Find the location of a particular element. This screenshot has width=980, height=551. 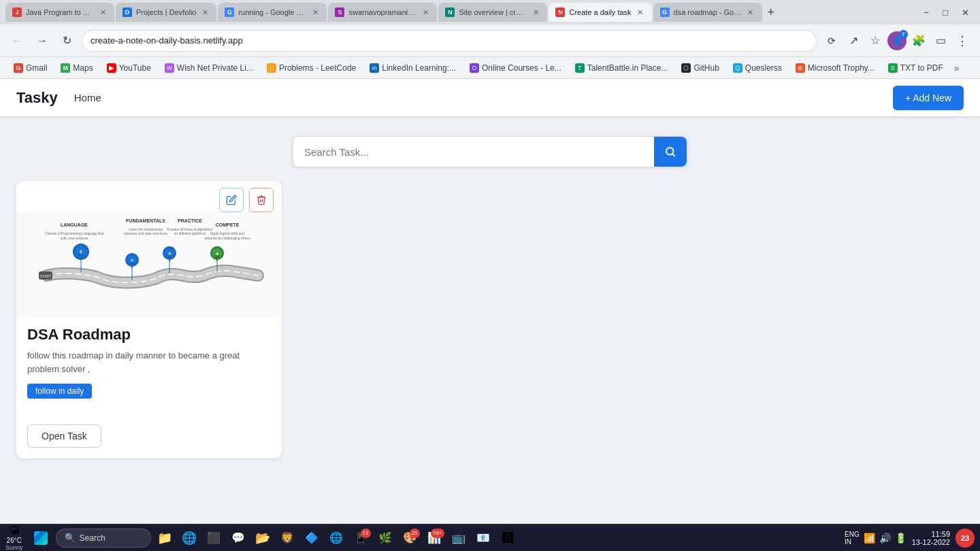

taskbar-file-explorer: 📁 is located at coordinates (165, 538).